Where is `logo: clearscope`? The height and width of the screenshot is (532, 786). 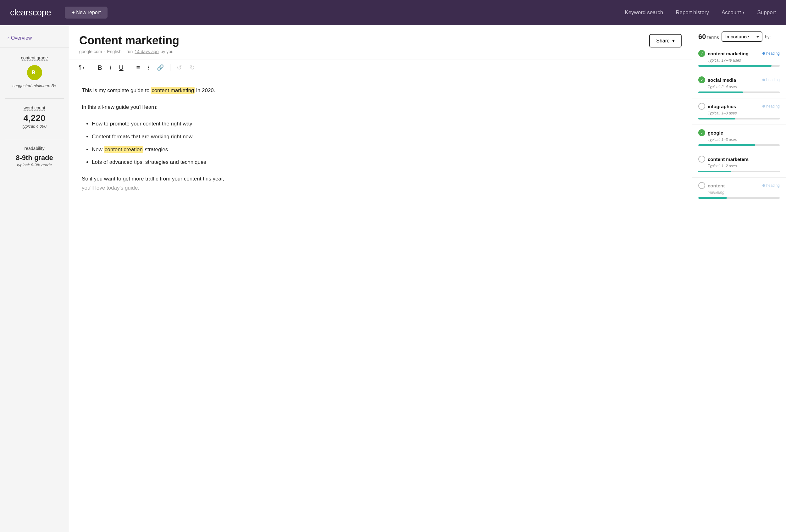 logo: clearscope is located at coordinates (30, 13).